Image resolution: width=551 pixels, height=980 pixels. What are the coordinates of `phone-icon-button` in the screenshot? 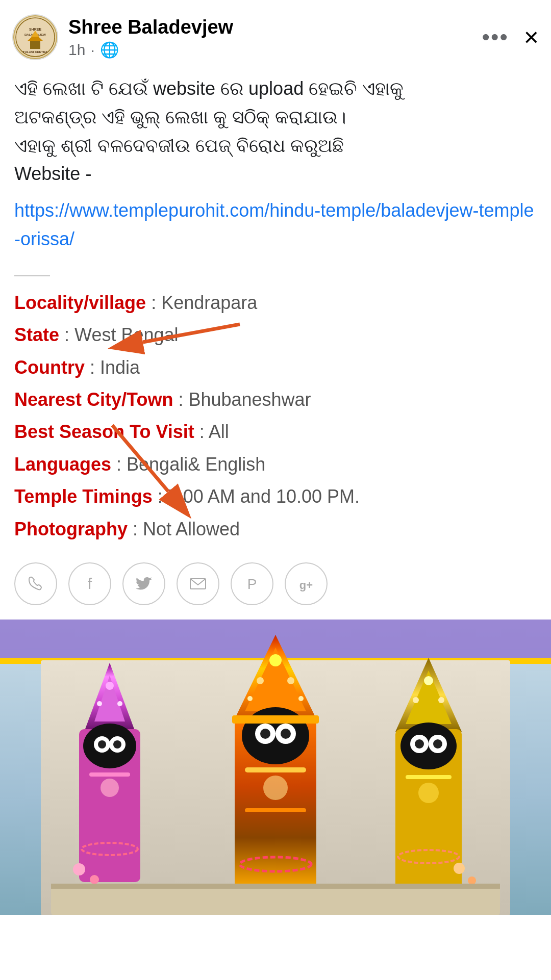 It's located at (36, 584).